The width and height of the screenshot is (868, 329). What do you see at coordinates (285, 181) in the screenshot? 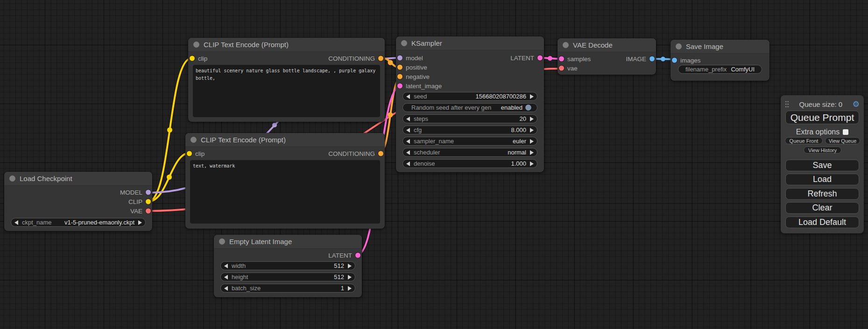
I see `node-clip-text-encode-negative: CLIP Text Encode (Prompt) clip CONDITION…` at bounding box center [285, 181].